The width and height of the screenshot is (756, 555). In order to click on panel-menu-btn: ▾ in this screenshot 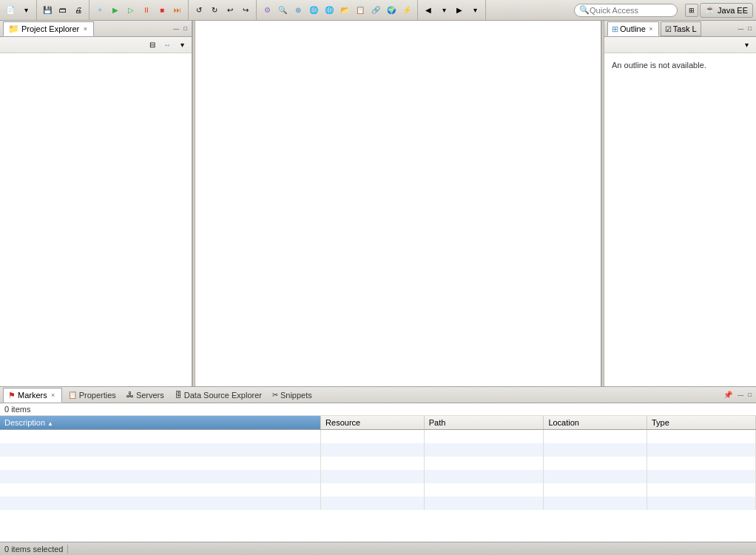, I will do `click(182, 45)`.